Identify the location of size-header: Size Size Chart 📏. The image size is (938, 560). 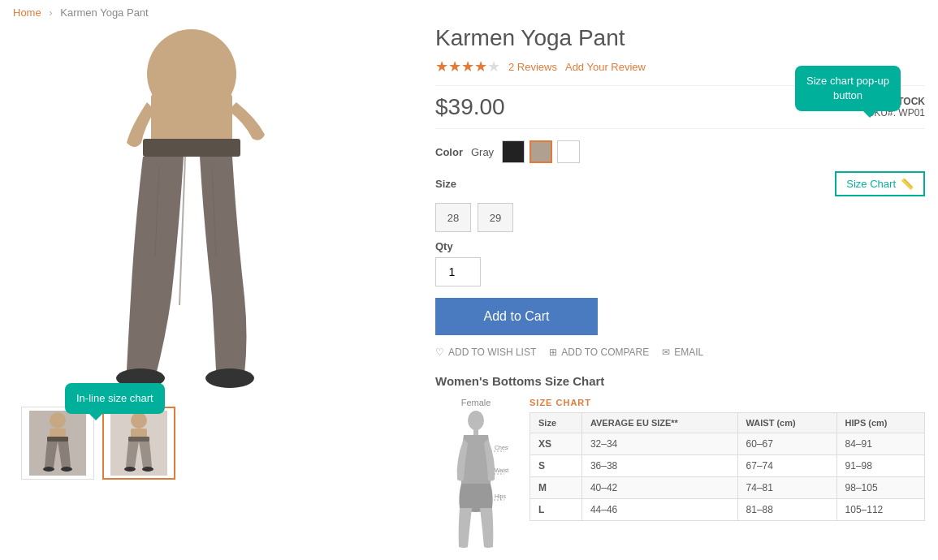
(681, 183).